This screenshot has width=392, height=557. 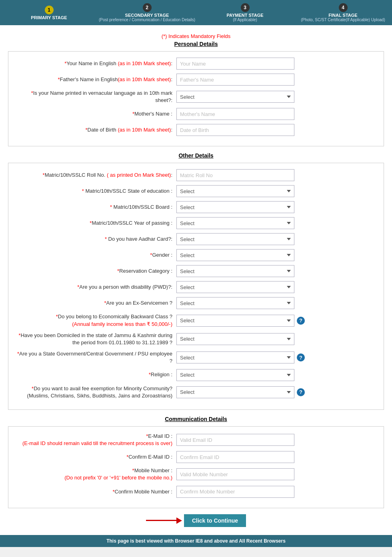 I want to click on reservation-row: *Reservation Category : Select, so click(x=196, y=271).